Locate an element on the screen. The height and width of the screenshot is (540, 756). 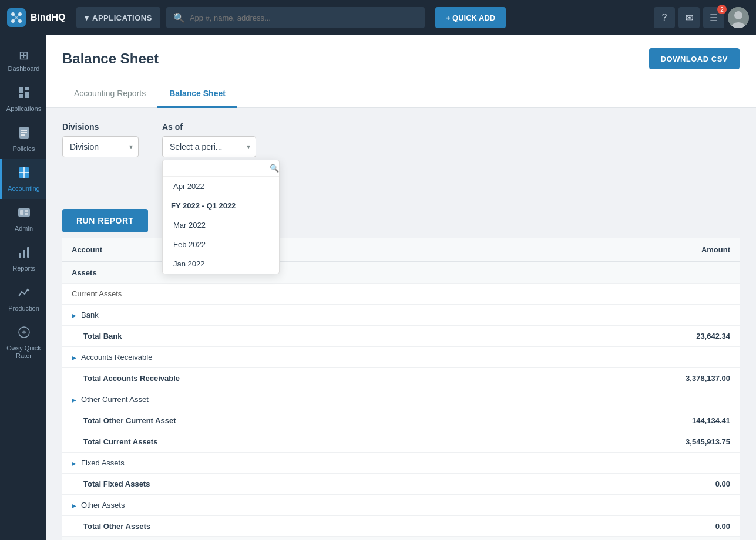
period-select: Select a peri... is located at coordinates (209, 147).